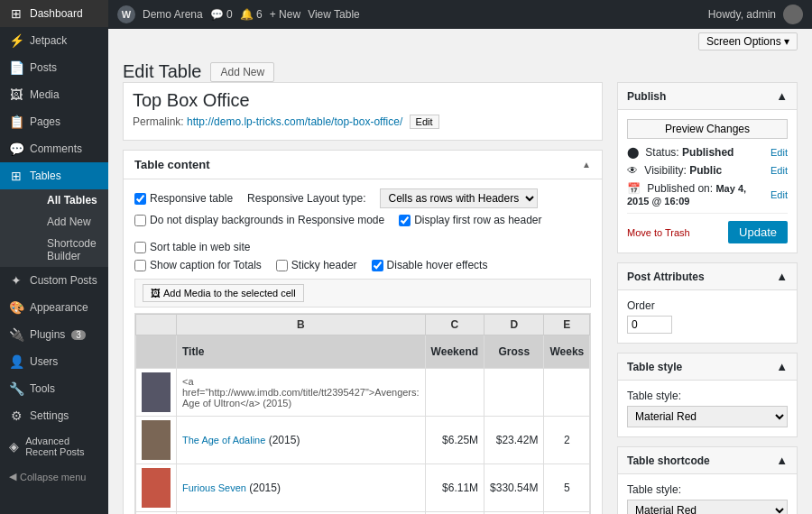  I want to click on table-toolbar: 🖼 Add Media to the selected cell, so click(363, 293).